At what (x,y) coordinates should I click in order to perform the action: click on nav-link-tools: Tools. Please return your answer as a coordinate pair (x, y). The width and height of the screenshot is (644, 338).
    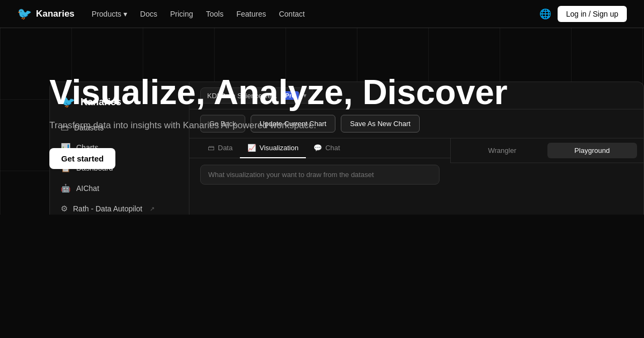
    Looking at the image, I should click on (215, 14).